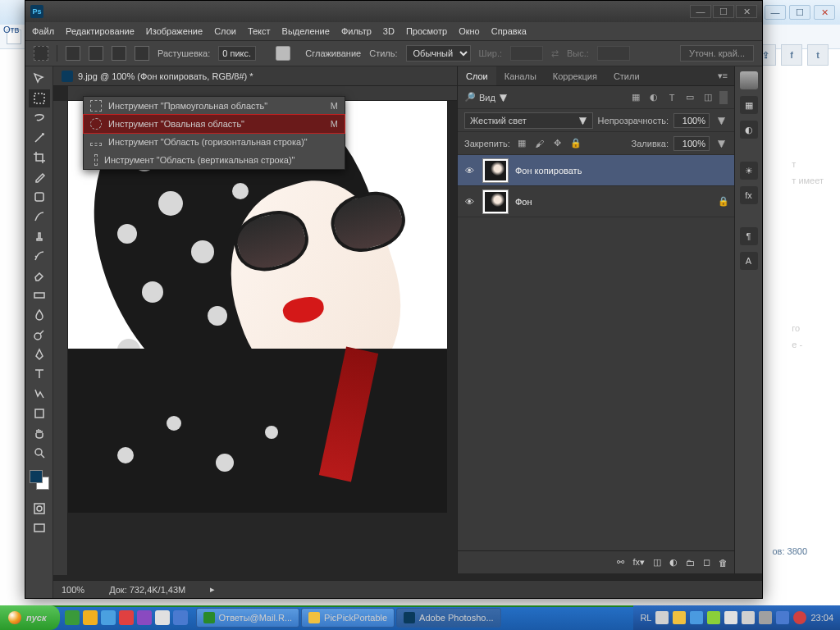 The image size is (840, 630). I want to click on taskbar-button: PicPickPortable, so click(348, 618).